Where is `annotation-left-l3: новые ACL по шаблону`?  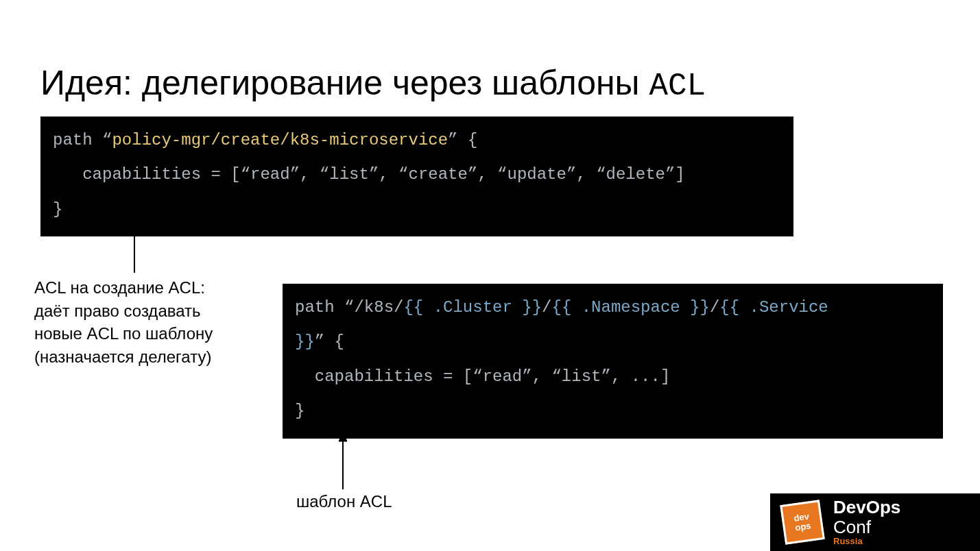 annotation-left-l3: новые ACL по шаблону is located at coordinates (144, 334).